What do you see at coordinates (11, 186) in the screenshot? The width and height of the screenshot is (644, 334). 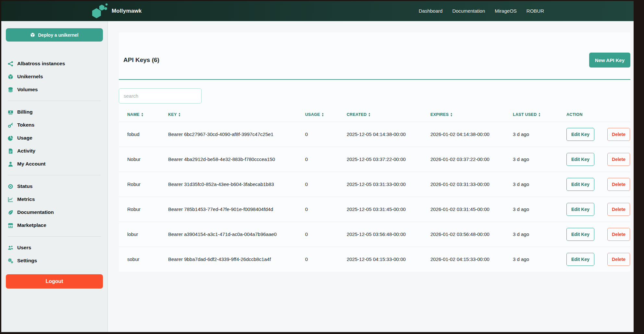 I see `status-icon` at bounding box center [11, 186].